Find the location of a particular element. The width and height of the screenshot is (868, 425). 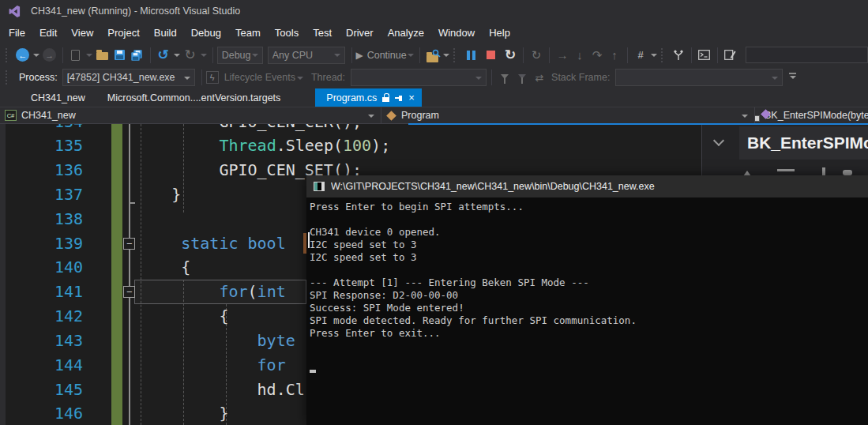

toolbar-grip is located at coordinates (8, 55).